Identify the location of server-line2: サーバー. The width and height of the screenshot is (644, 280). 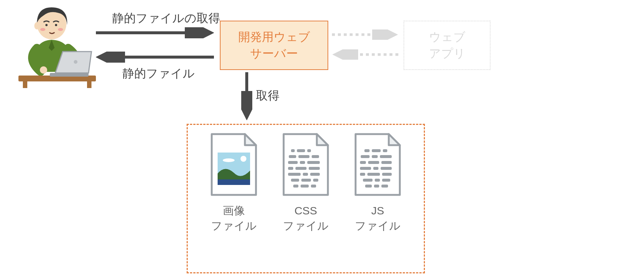
(274, 53).